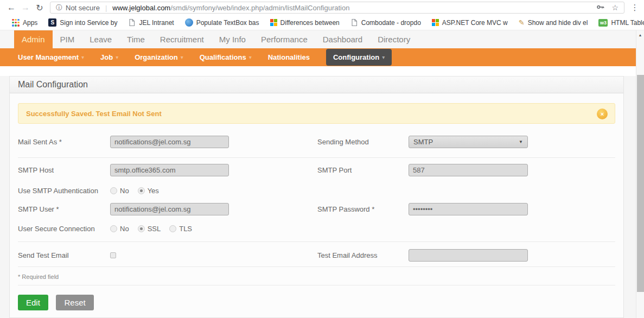 The height and width of the screenshot is (318, 644). What do you see at coordinates (363, 209) in the screenshot?
I see `smtp-password-label: SMTP Password *` at bounding box center [363, 209].